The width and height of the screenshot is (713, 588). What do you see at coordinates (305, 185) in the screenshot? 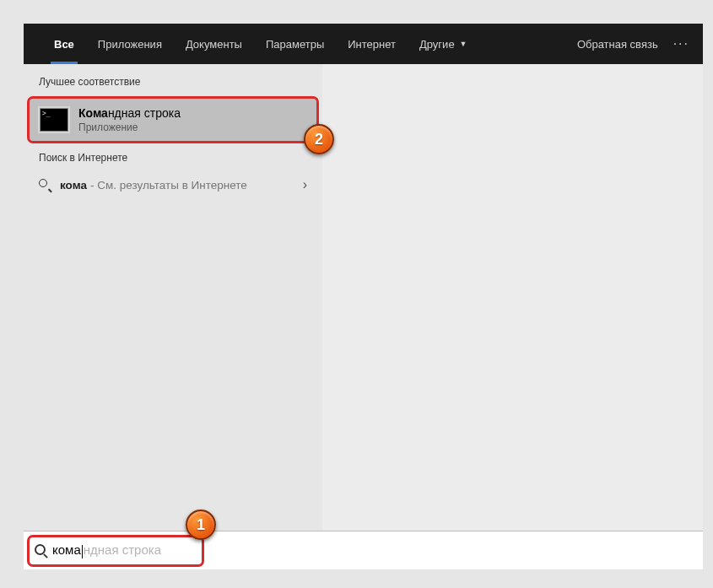
I see `chevron-right-icon: ›` at bounding box center [305, 185].